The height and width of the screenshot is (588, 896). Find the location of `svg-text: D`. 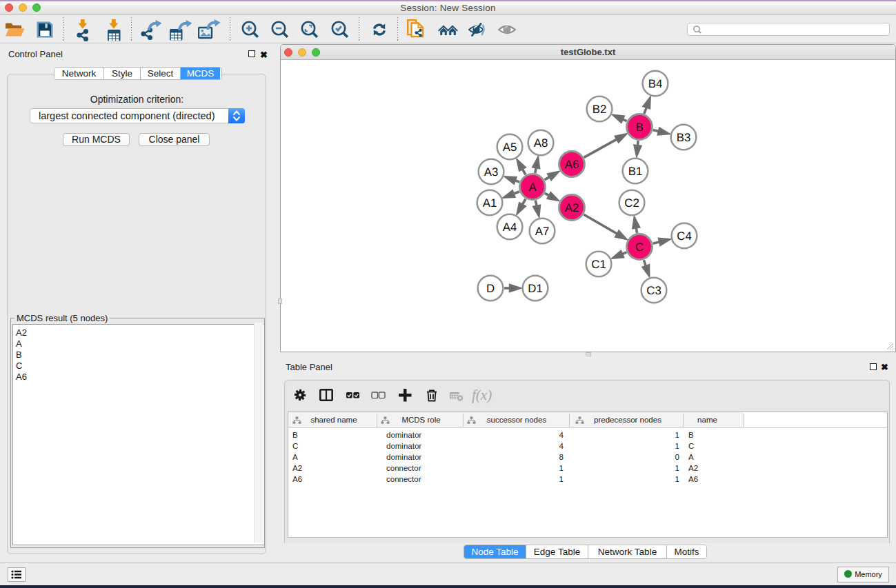

svg-text: D is located at coordinates (490, 288).